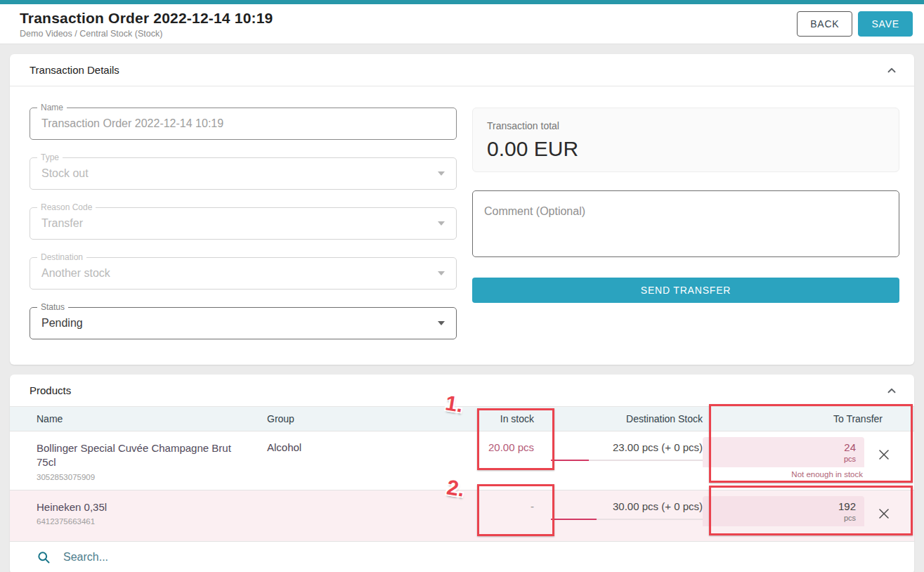 The height and width of the screenshot is (572, 924). I want to click on comment-textarea, so click(686, 223).